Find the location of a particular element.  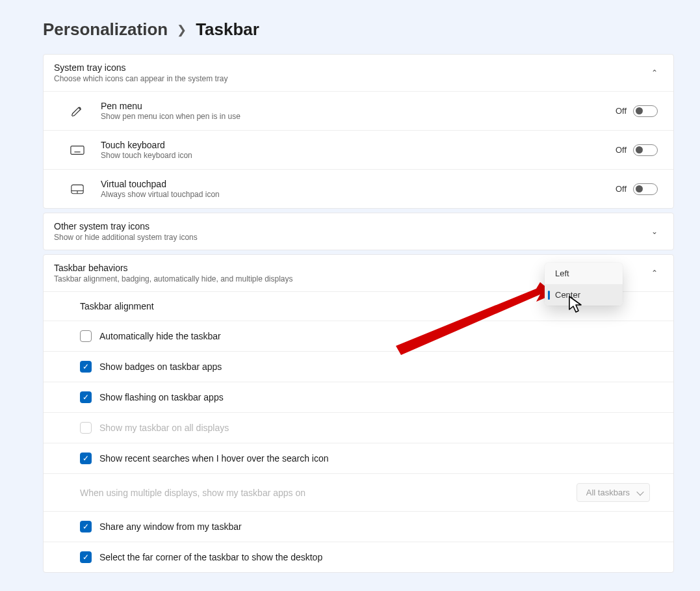

alignment-dropdown: Left Center is located at coordinates (584, 284).